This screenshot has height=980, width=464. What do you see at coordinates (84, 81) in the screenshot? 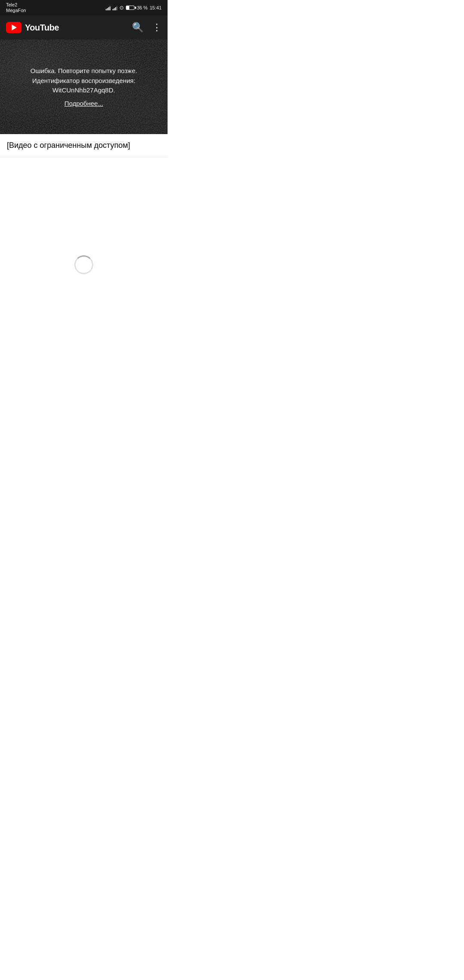
I see `error-message: Ошибка. Повторите попытку позже. Идентиф…` at bounding box center [84, 81].